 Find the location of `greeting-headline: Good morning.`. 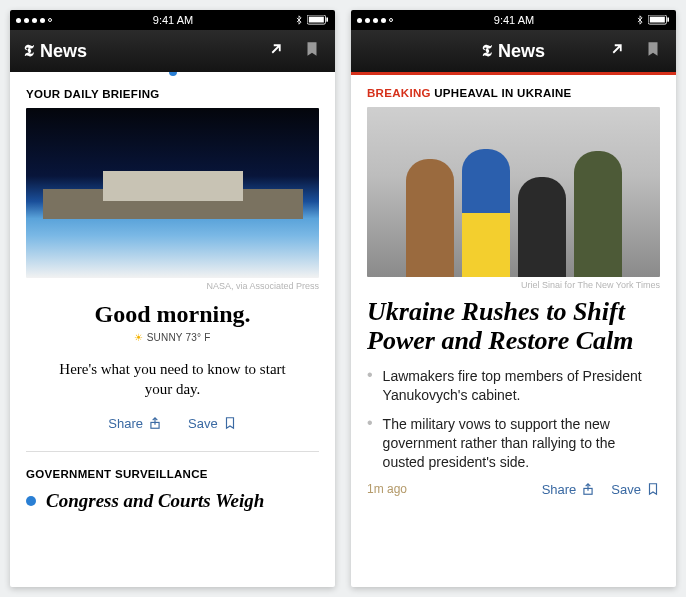

greeting-headline: Good morning. is located at coordinates (172, 314).